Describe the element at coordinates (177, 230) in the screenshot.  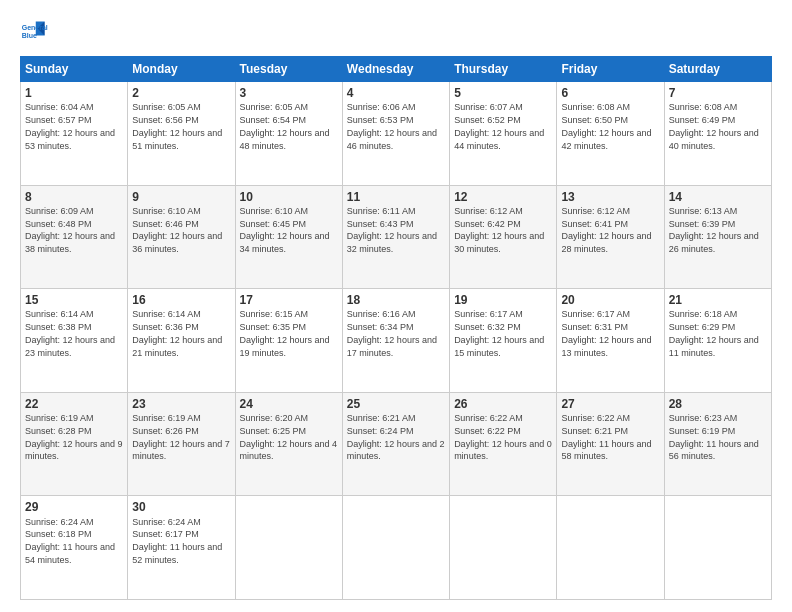
I see `day-info: Sunrise: 6:10 AMSunset: 6:46 PMDaylight:…` at that location.